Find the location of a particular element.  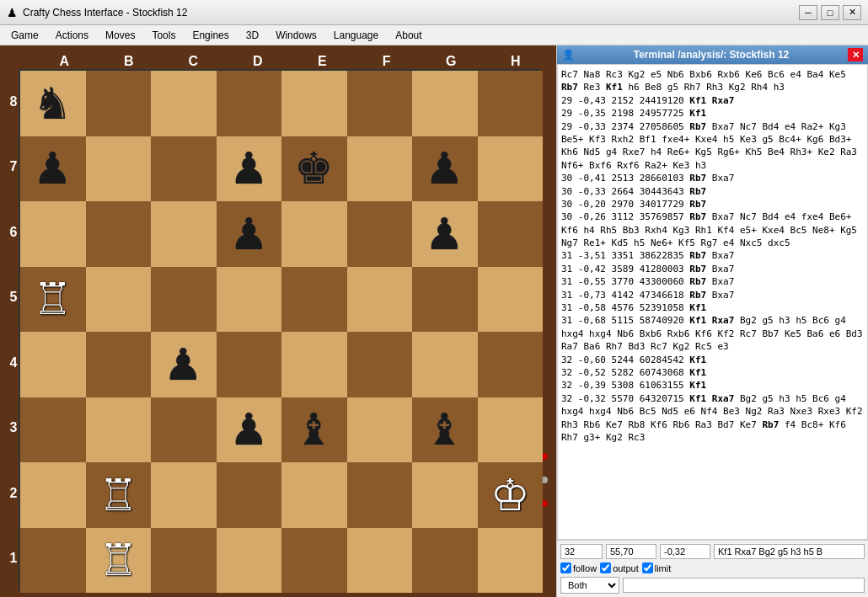

square-f4 is located at coordinates (380, 365).